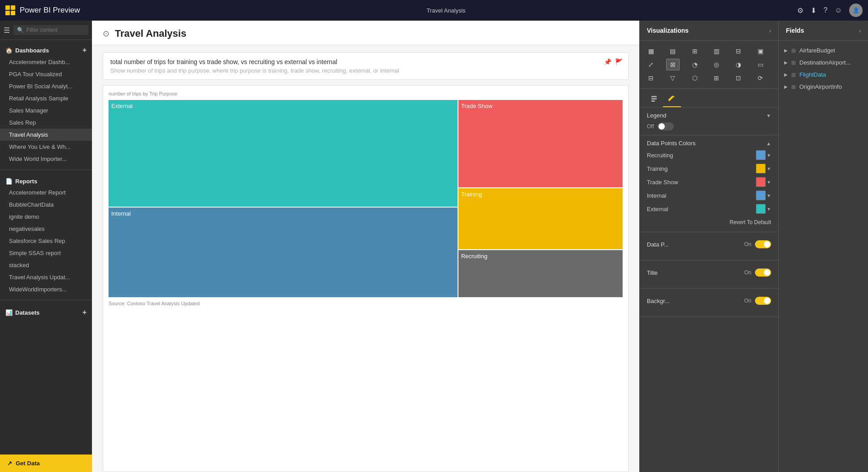  What do you see at coordinates (541, 143) in the screenshot?
I see `treemap-cell-tradeshow: Trade Show` at bounding box center [541, 143].